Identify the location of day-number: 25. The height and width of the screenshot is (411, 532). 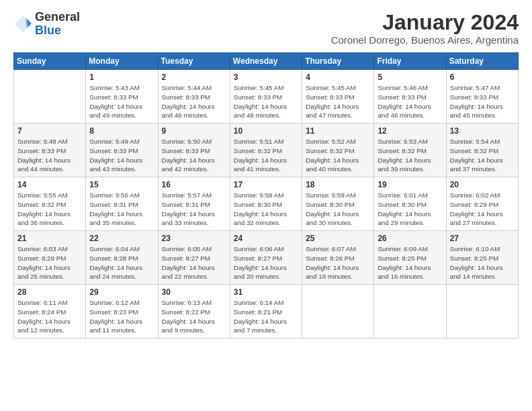
(338, 238).